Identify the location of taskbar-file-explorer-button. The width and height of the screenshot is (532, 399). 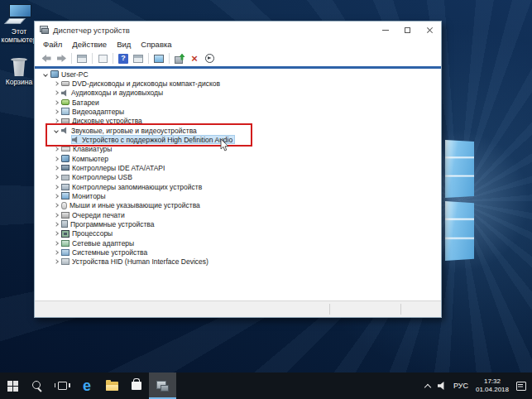
(112, 386).